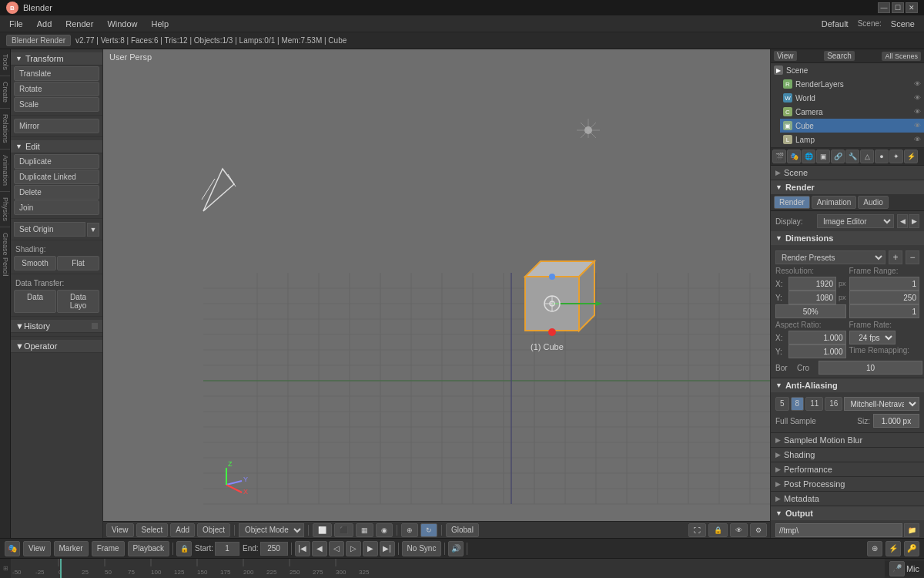  What do you see at coordinates (852, 112) in the screenshot?
I see `outliner-camera: C Camera 👁` at bounding box center [852, 112].